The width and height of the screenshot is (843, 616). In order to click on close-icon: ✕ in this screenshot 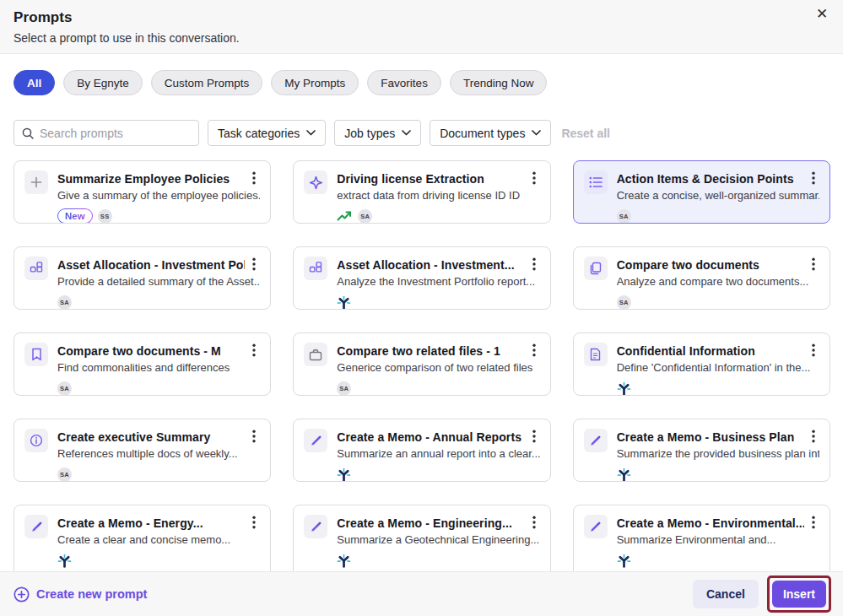, I will do `click(822, 14)`.